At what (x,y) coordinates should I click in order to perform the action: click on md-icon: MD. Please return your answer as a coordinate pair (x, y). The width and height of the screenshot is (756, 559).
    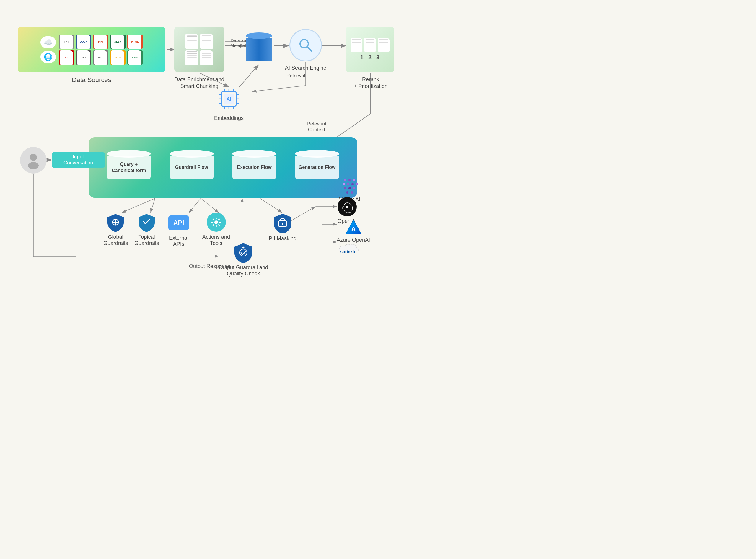
    Looking at the image, I should click on (84, 58).